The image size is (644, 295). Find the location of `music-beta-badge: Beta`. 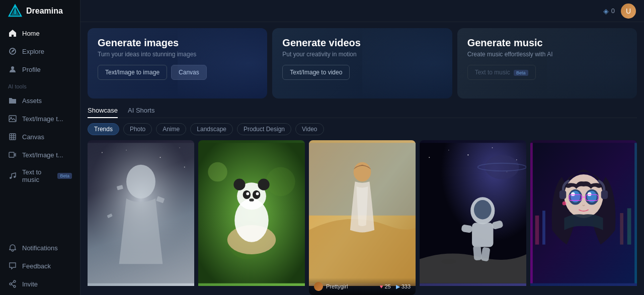

music-beta-badge: Beta is located at coordinates (521, 73).